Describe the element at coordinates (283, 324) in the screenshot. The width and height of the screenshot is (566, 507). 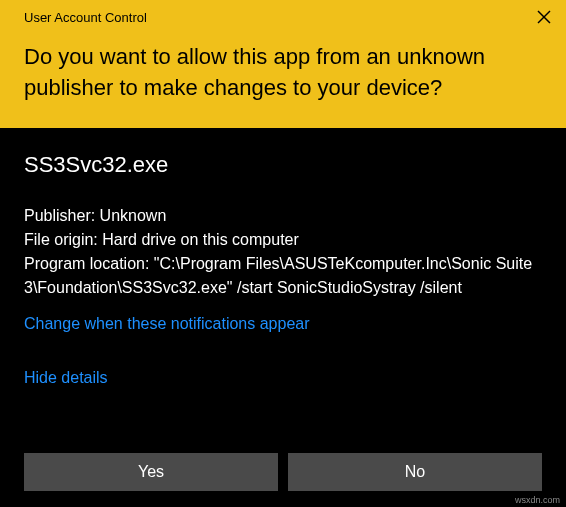
I see `change-notifications-link: Change when these notifications appear` at that location.